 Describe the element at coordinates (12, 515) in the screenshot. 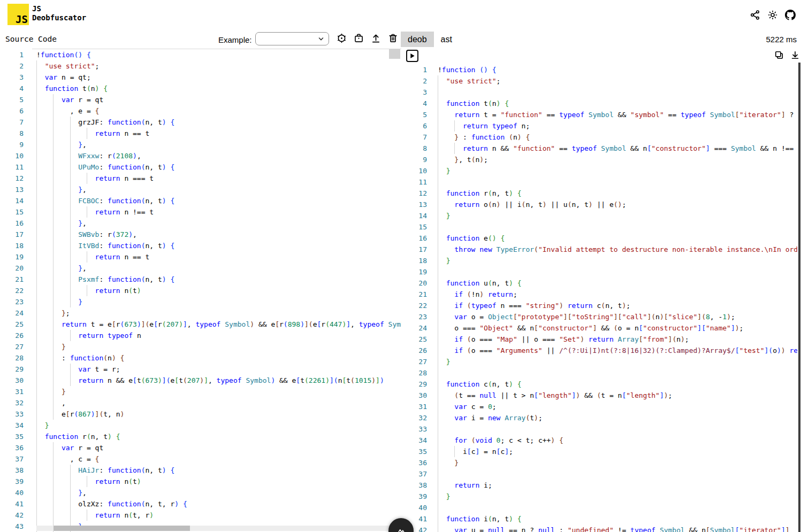

I see `line-number: 42` at that location.